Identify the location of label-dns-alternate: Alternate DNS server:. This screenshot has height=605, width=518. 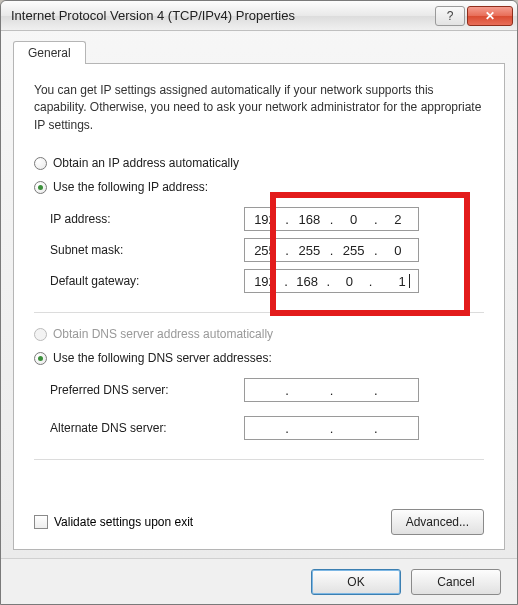
(139, 428).